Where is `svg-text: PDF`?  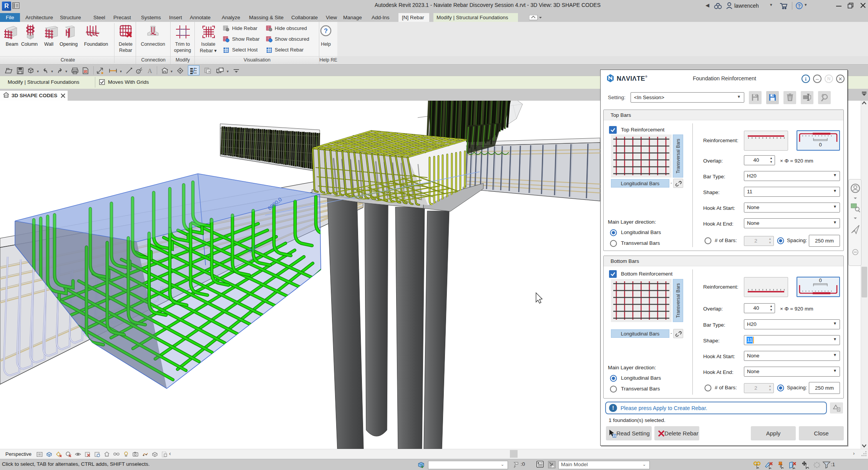 svg-text: PDF is located at coordinates (86, 71).